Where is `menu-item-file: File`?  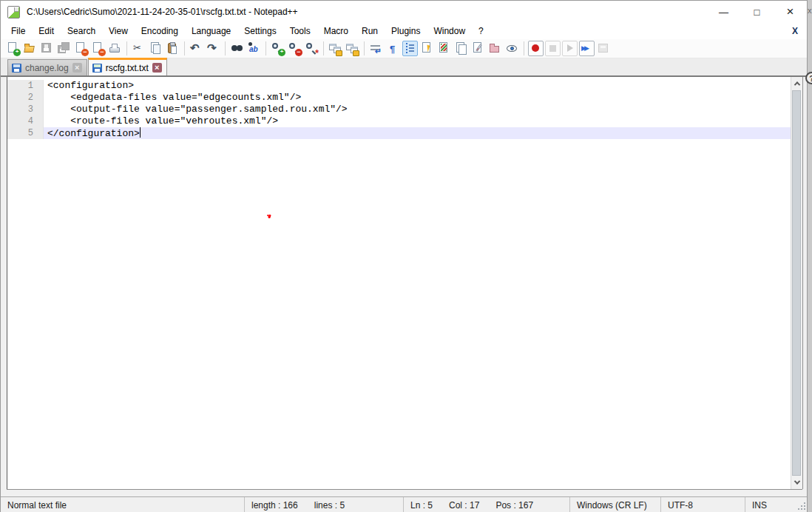
menu-item-file: File is located at coordinates (18, 31).